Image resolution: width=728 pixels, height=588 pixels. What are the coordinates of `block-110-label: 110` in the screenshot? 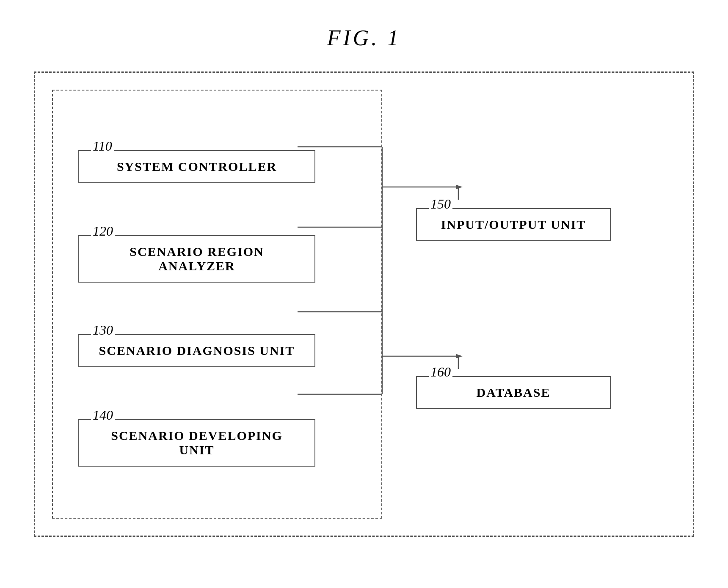 It's located at (102, 146).